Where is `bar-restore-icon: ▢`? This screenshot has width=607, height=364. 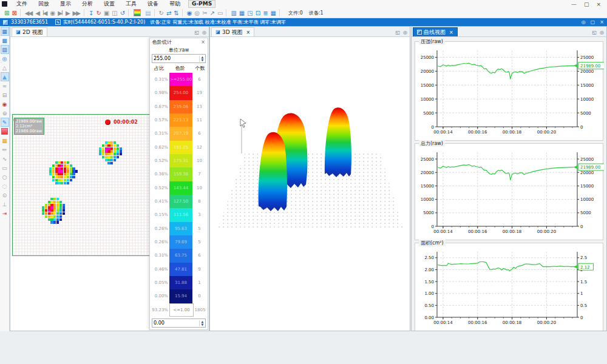 bar-restore-icon: ▢ is located at coordinates (593, 22).